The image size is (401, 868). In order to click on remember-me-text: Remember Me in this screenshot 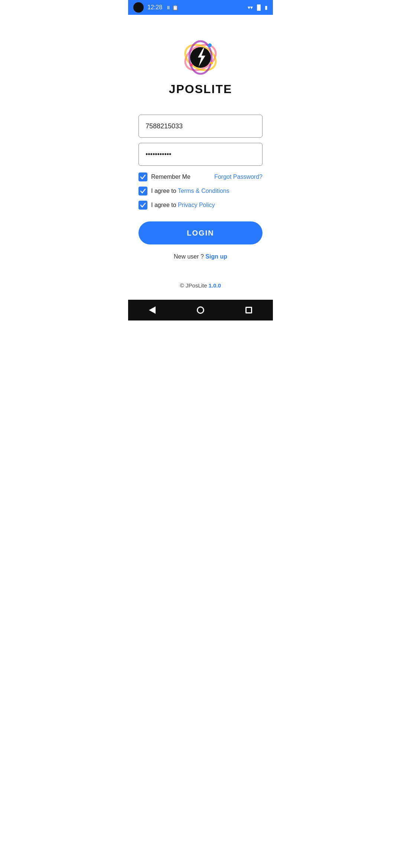, I will do `click(171, 177)`.